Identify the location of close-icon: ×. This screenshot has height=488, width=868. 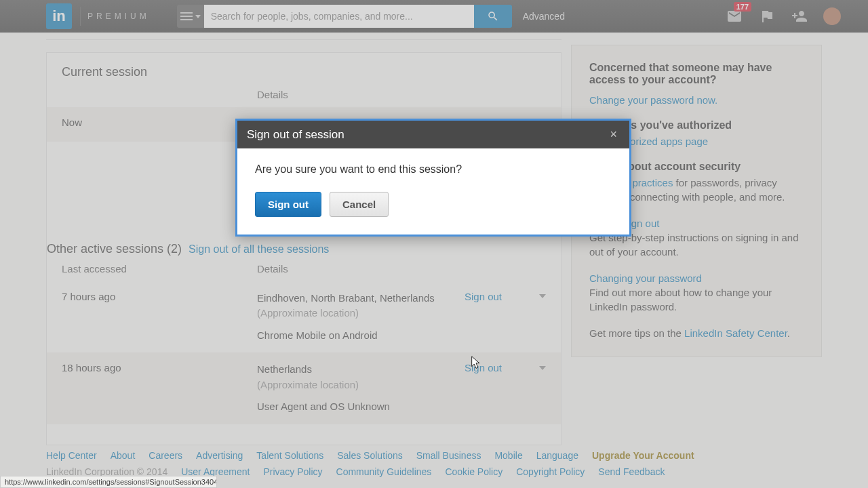
(613, 134).